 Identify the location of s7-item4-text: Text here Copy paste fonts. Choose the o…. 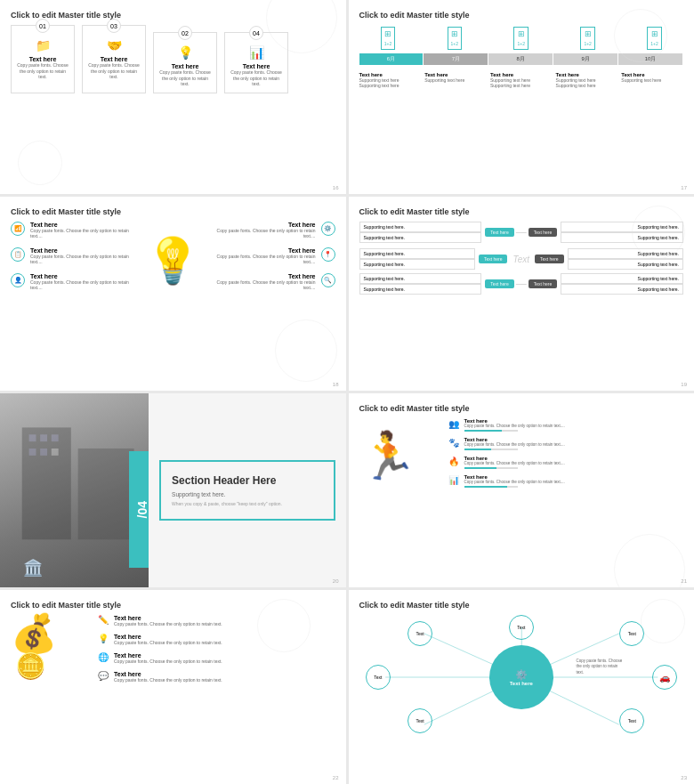
(168, 676).